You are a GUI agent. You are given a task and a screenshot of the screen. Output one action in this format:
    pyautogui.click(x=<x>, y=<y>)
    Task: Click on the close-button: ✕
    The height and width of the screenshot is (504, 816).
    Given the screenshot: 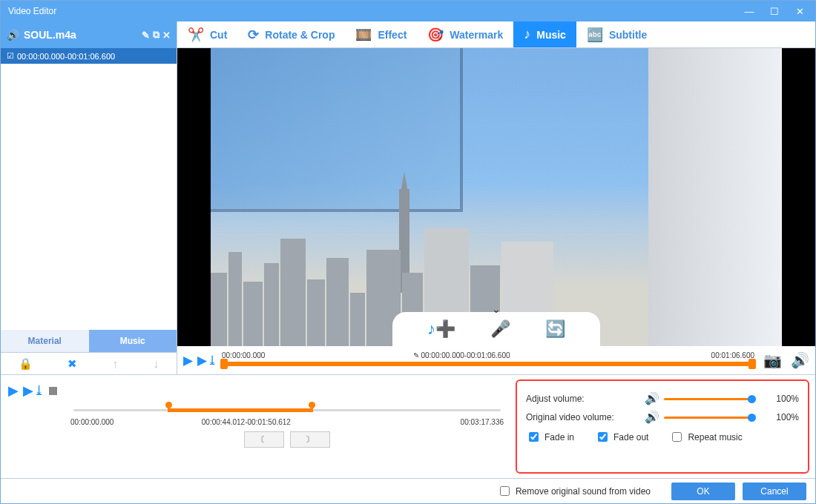 What is the action you would take?
    pyautogui.click(x=800, y=11)
    